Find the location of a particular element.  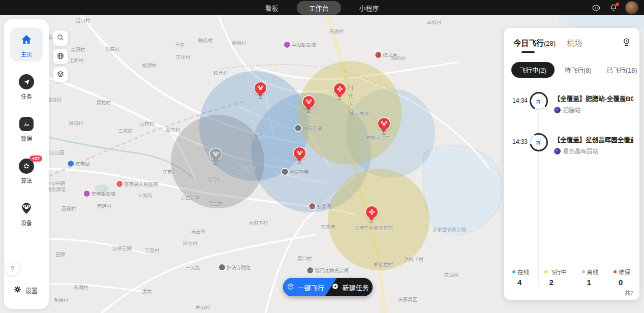

map-poi: 汤泉禅寺 is located at coordinates (295, 172).